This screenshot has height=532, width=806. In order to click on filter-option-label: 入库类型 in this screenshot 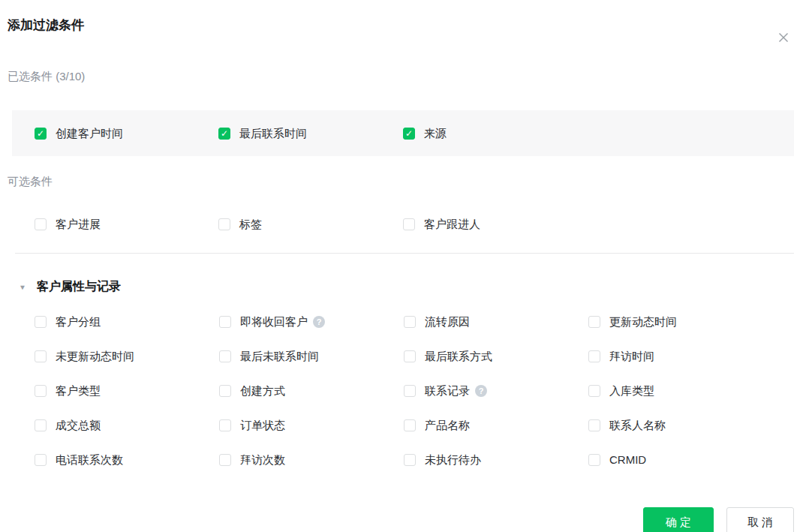, I will do `click(632, 391)`.